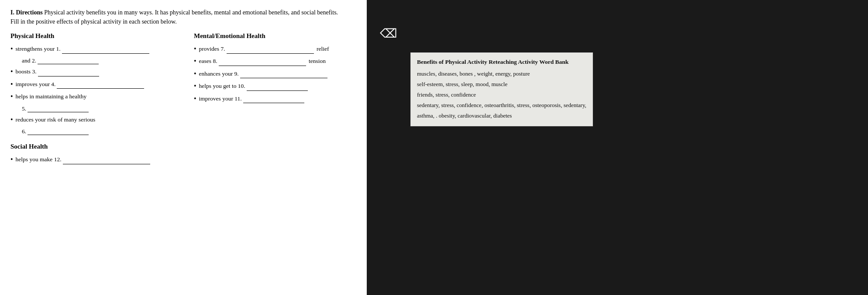 The width and height of the screenshot is (868, 295). Describe the element at coordinates (238, 99) in the screenshot. I see `item-11-number: 11.` at that location.